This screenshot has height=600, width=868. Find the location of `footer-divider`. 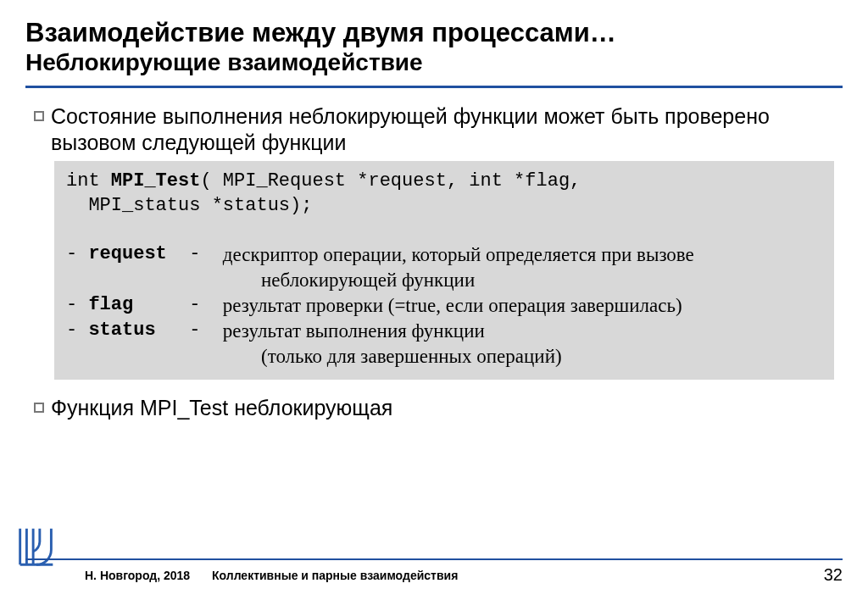

footer-divider is located at coordinates (434, 559).